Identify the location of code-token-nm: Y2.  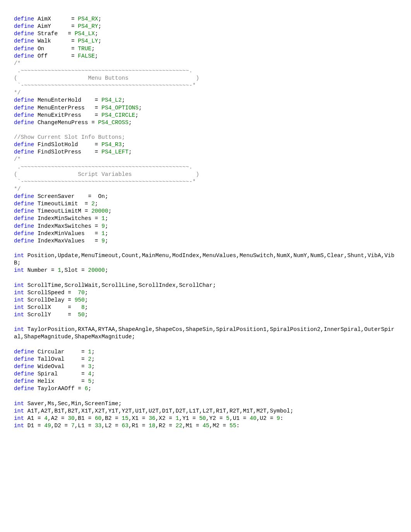
(214, 418).